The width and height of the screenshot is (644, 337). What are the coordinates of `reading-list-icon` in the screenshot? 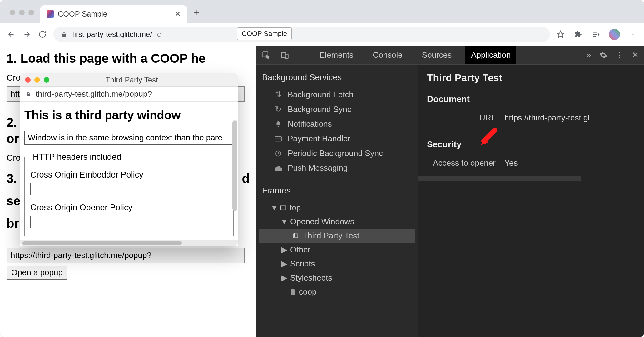 It's located at (596, 34).